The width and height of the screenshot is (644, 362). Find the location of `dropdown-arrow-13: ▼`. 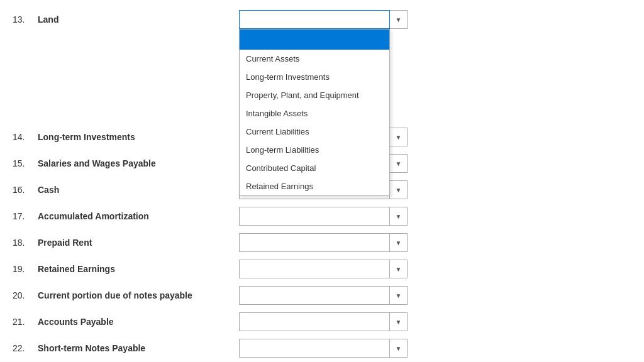

dropdown-arrow-13: ▼ is located at coordinates (399, 19).